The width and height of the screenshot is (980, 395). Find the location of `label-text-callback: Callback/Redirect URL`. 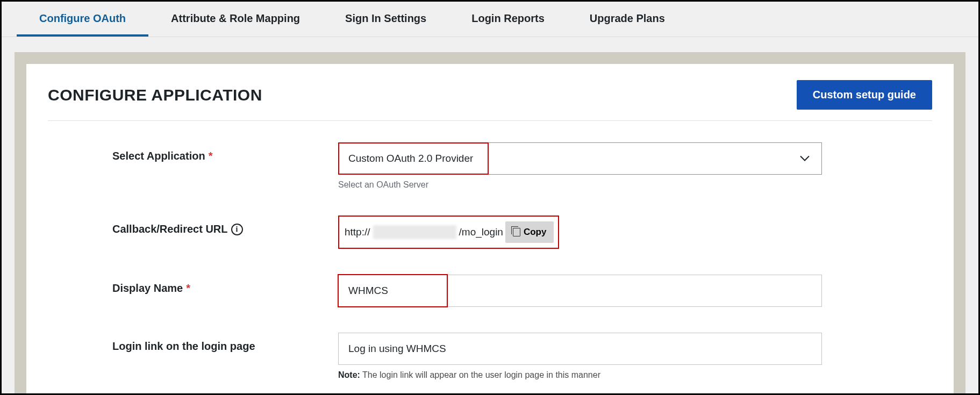

label-text-callback: Callback/Redirect URL is located at coordinates (170, 229).